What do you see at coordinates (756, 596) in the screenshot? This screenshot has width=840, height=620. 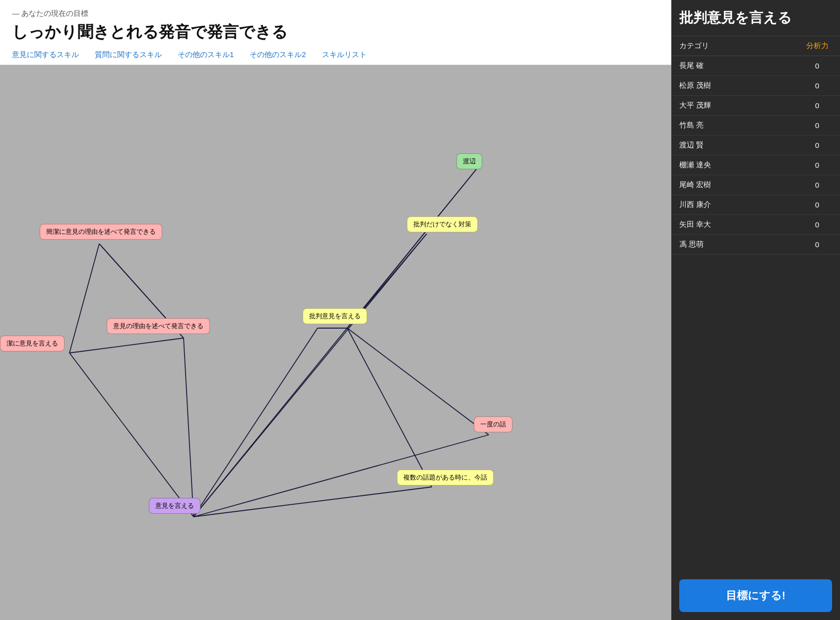 I see `goal-button: 目標にする!` at bounding box center [756, 596].